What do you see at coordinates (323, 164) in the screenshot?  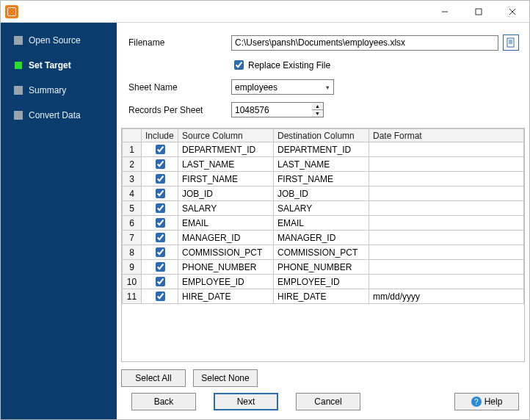 I see `table-row: 2LAST_NAMELAST_NAME` at bounding box center [323, 164].